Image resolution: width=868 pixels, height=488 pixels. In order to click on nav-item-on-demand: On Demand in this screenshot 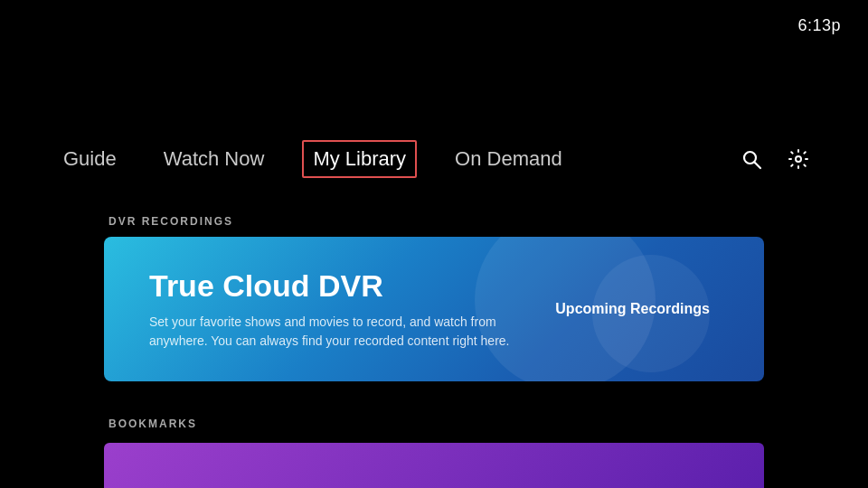, I will do `click(508, 159)`.